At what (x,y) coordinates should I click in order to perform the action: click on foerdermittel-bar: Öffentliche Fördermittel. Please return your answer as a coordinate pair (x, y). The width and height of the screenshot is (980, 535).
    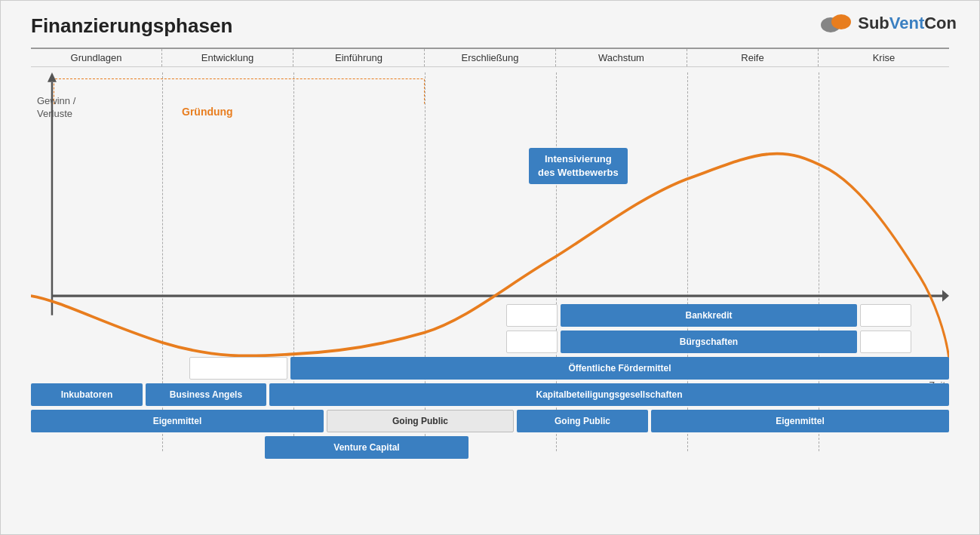
    Looking at the image, I should click on (620, 368).